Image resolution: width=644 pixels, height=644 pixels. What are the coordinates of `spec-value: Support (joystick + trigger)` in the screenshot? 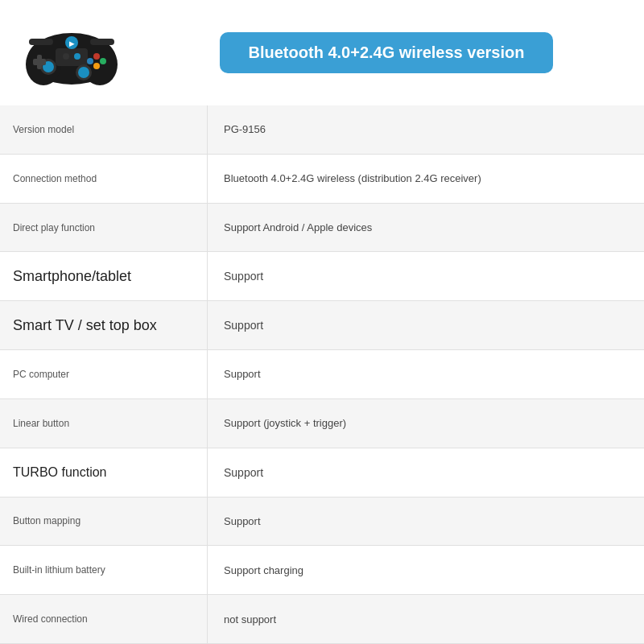 It's located at (426, 423).